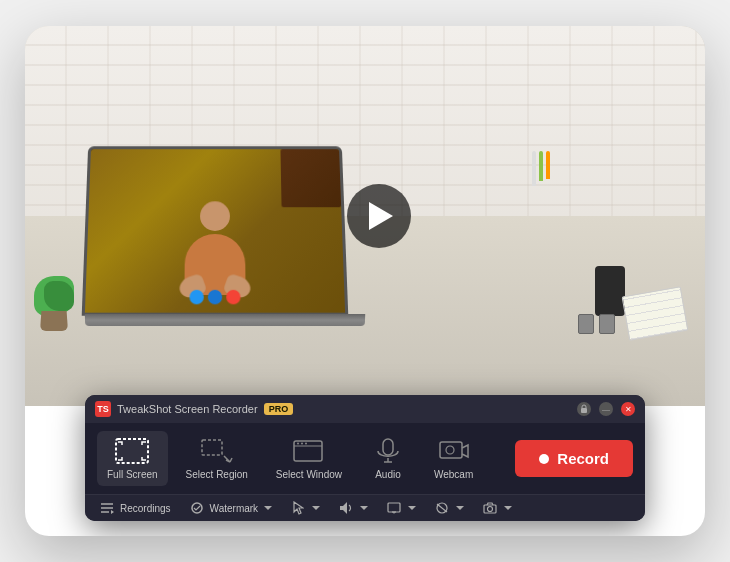  What do you see at coordinates (309, 458) in the screenshot?
I see `mode-select-window: Select Window` at bounding box center [309, 458].